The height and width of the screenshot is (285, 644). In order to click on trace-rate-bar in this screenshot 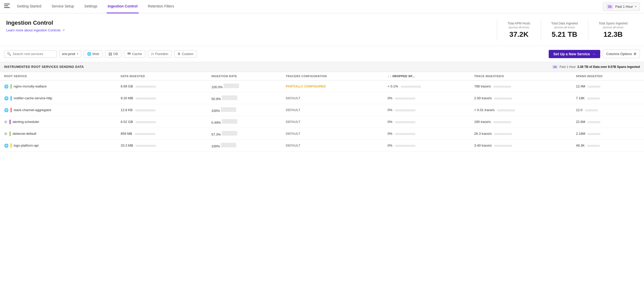, I will do `click(502, 122)`.